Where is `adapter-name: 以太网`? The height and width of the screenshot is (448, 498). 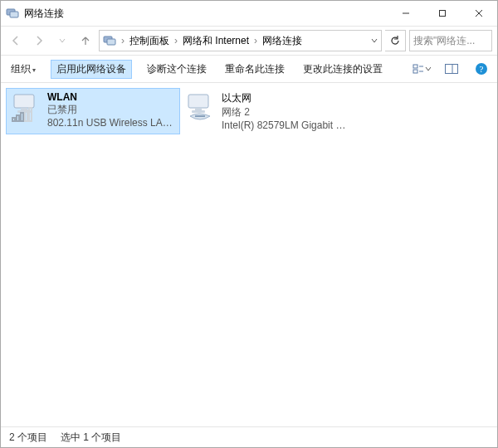 adapter-name: 以太网 is located at coordinates (286, 98).